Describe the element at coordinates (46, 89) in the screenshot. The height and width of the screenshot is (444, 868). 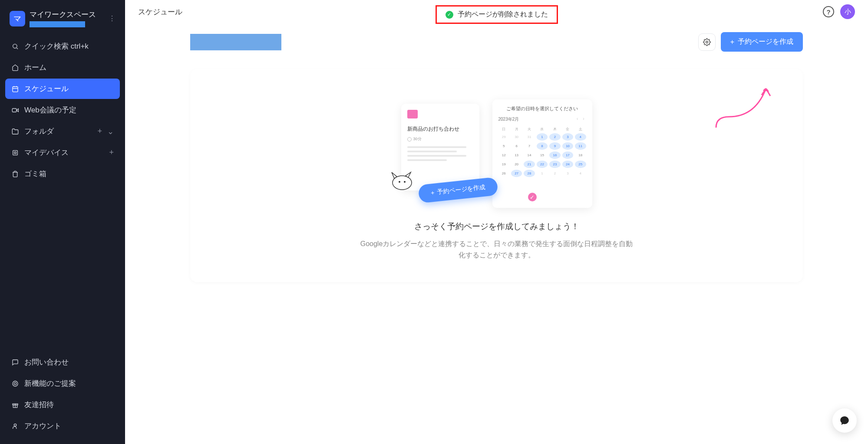
I see `sidebar-item-label: スケジュール` at that location.